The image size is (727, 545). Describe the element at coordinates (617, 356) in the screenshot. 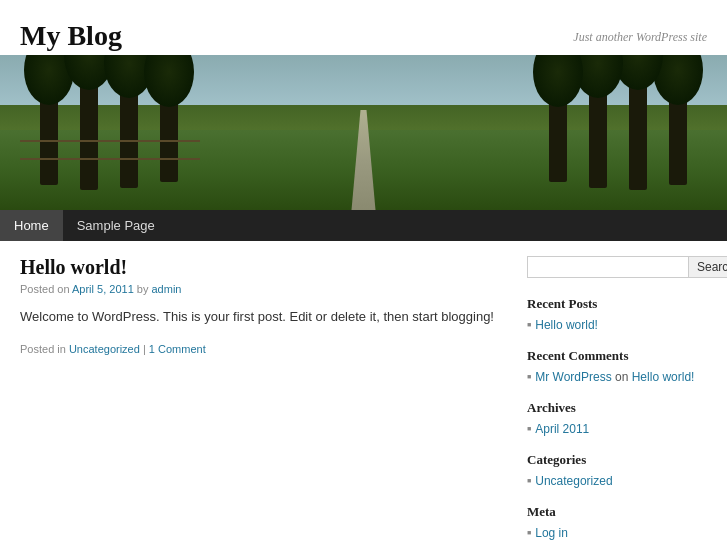

I see `recent-comments-heading: Recent Comments` at that location.